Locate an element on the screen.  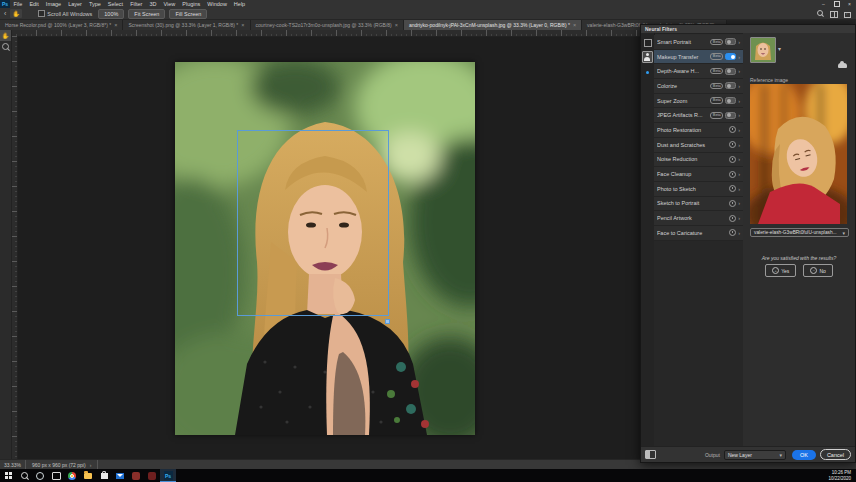
filter-name: Pencil Artwork is located at coordinates (692, 218).